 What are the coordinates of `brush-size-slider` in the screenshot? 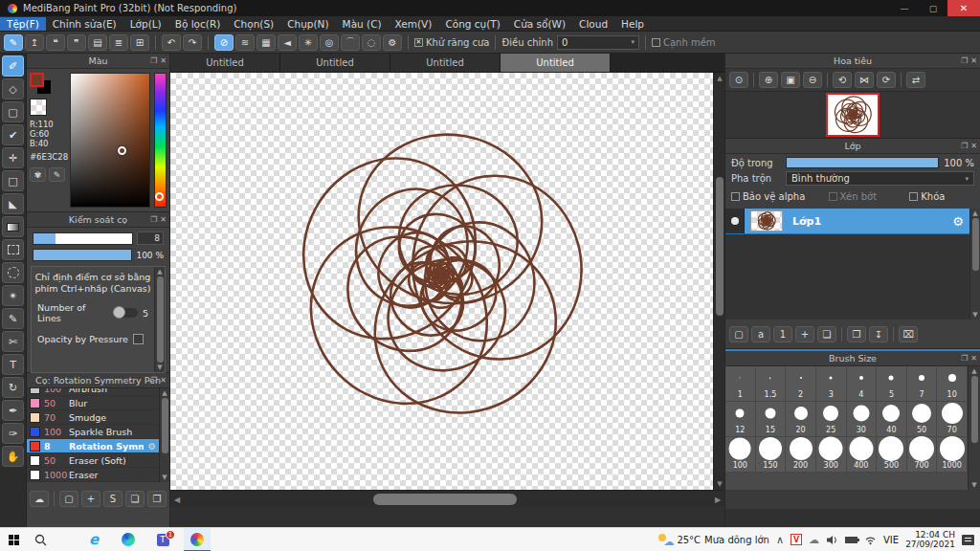 It's located at (82, 239).